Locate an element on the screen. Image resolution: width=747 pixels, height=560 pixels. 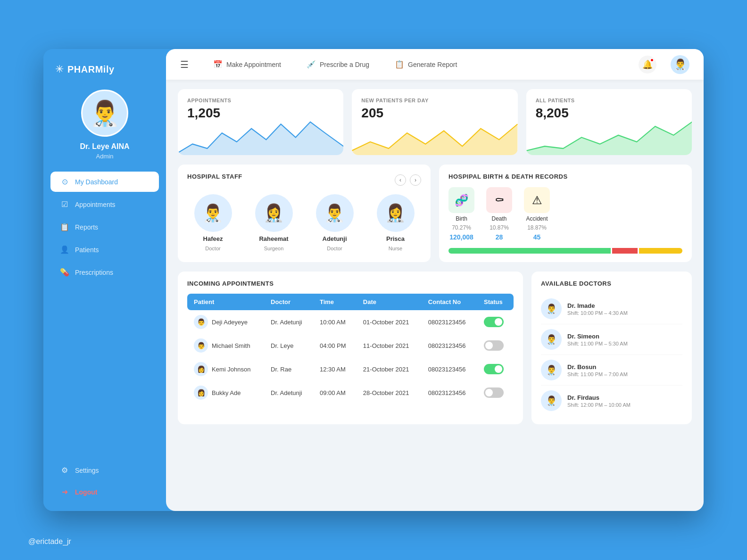
staff-member-prisca: 👩‍⚕️ Prisca Nurse is located at coordinates (395, 222).